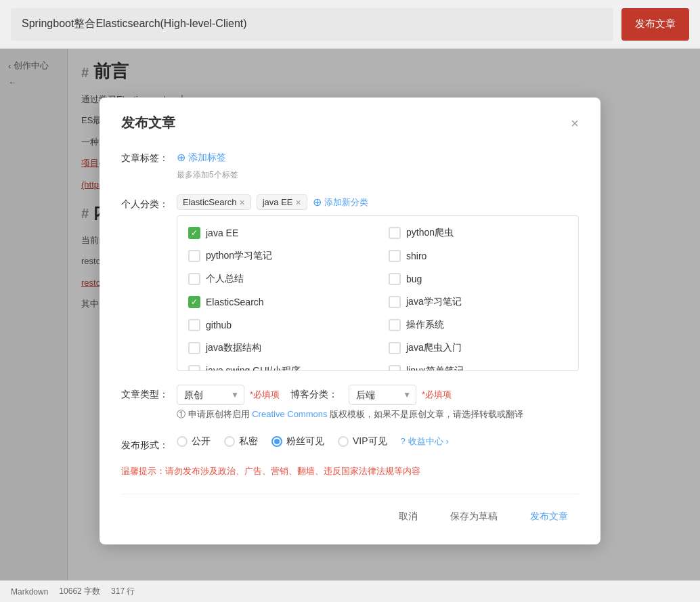 Image resolution: width=700 pixels, height=602 pixels. Describe the element at coordinates (382, 395) in the screenshot. I see `blog-category-select: 后端` at that location.